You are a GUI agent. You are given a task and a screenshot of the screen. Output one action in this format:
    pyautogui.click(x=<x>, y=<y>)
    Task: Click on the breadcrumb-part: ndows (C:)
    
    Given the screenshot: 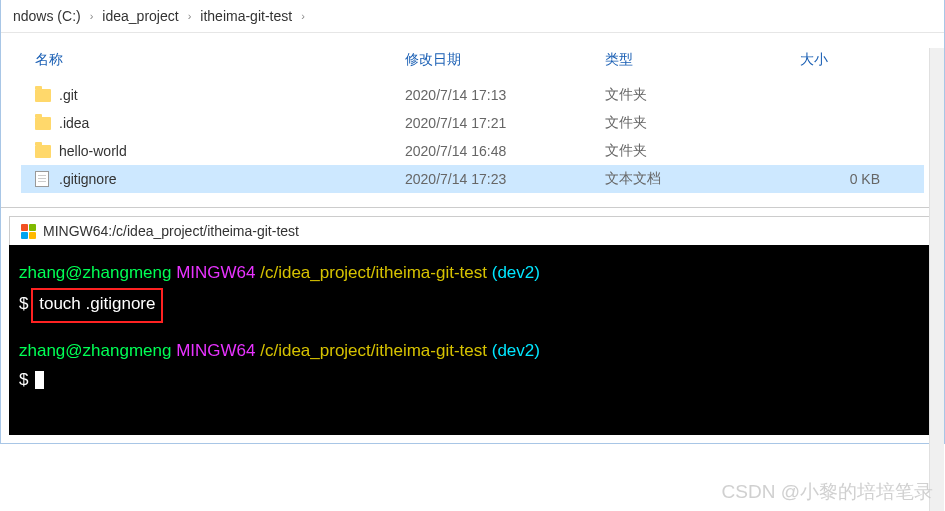 What is the action you would take?
    pyautogui.click(x=47, y=16)
    